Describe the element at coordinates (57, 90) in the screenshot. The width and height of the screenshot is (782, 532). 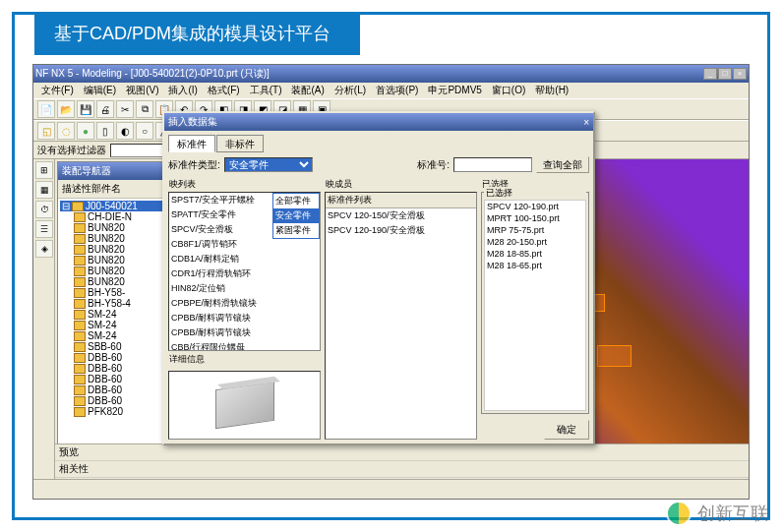
I see `menu-file: 文件(F)` at that location.